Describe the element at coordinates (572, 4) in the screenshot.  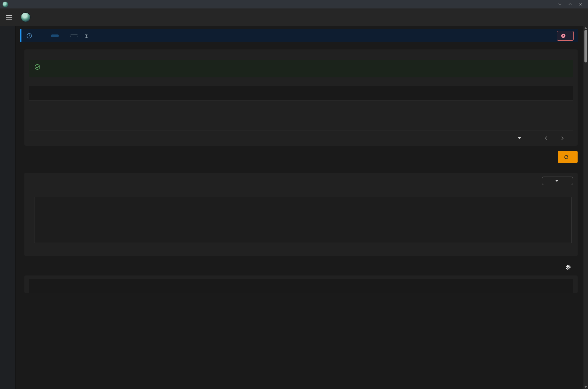
I see `window-controls` at that location.